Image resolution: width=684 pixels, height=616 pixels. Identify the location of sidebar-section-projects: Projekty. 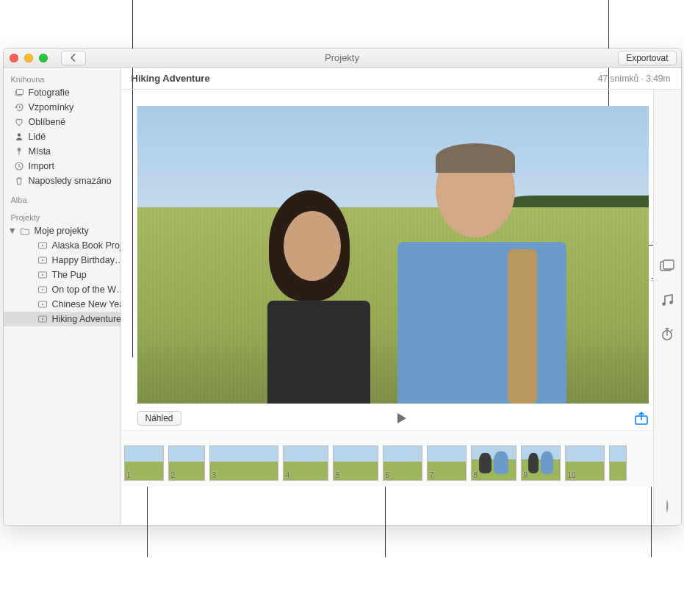
(62, 217).